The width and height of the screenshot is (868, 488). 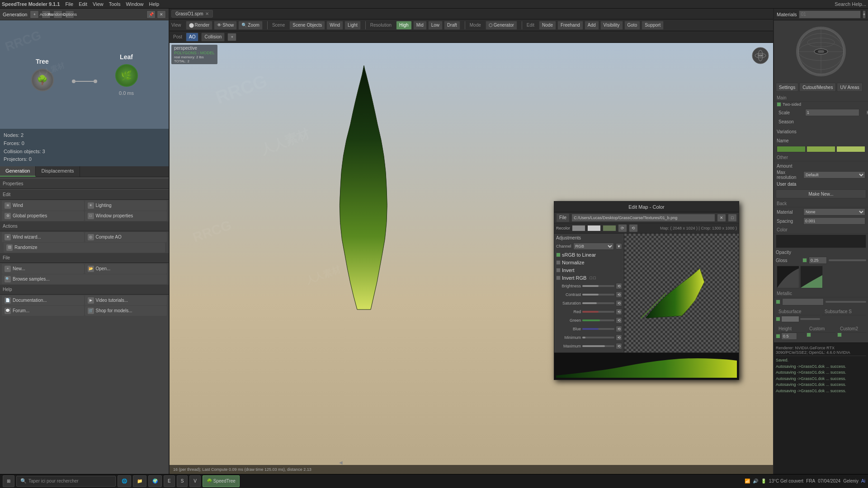 I want to click on taskbar-cortana: 🌐, so click(x=124, y=481).